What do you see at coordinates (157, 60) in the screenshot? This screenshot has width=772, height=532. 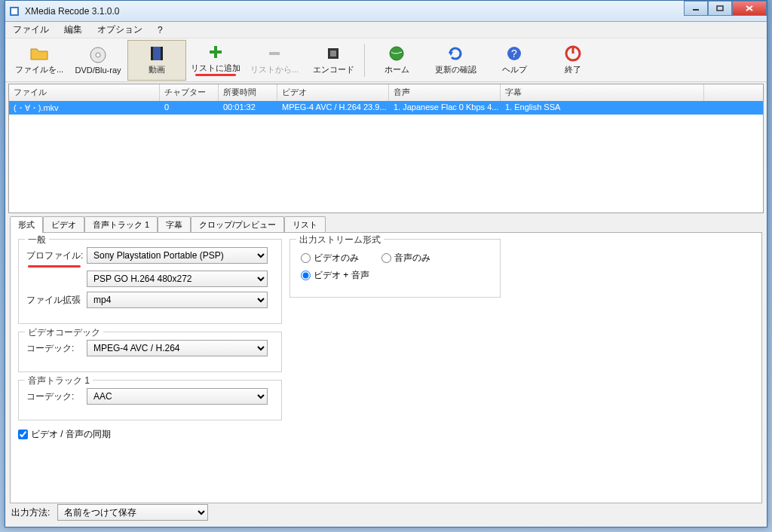 I see `video-button: 動画` at bounding box center [157, 60].